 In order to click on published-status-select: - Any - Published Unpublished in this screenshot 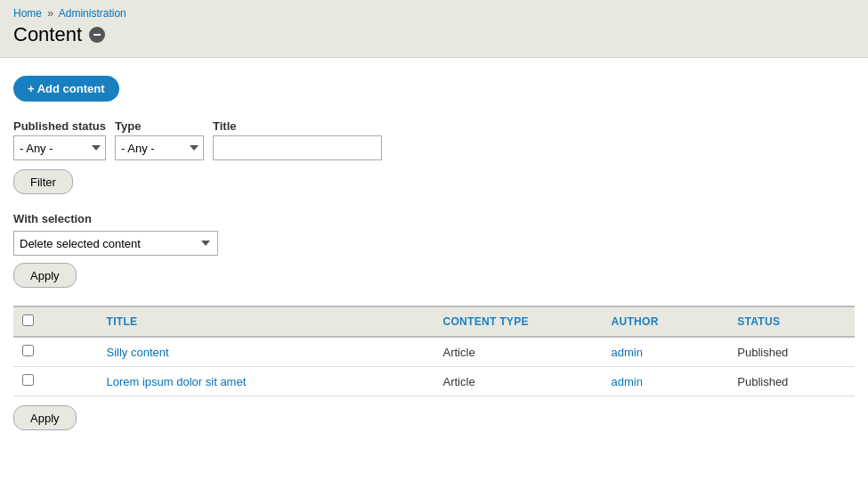, I will do `click(60, 148)`.